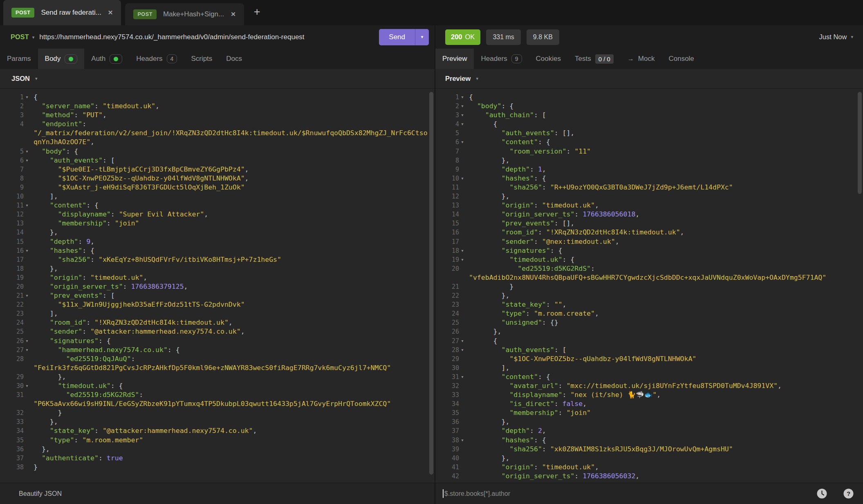  Describe the element at coordinates (202, 59) in the screenshot. I see `tab-scripts: Scripts` at that location.